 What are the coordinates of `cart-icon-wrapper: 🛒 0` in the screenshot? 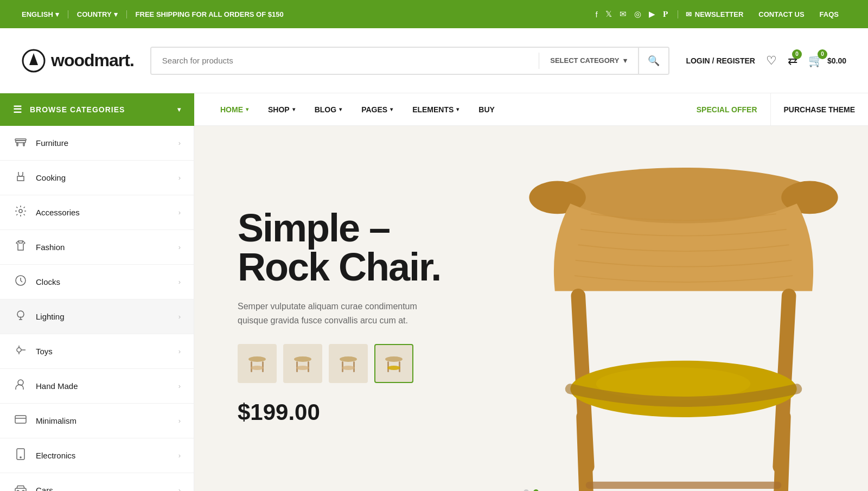 It's located at (816, 61).